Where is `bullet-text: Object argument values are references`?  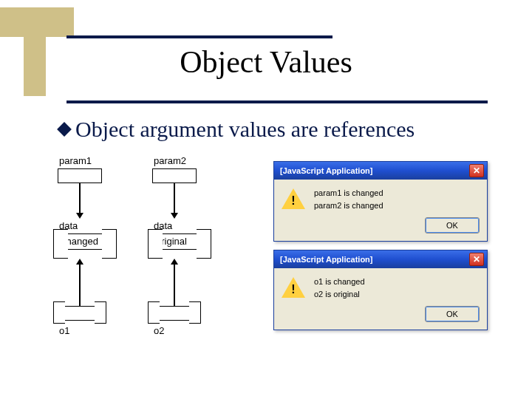
bullet-text: Object argument values are references is located at coordinates (245, 129).